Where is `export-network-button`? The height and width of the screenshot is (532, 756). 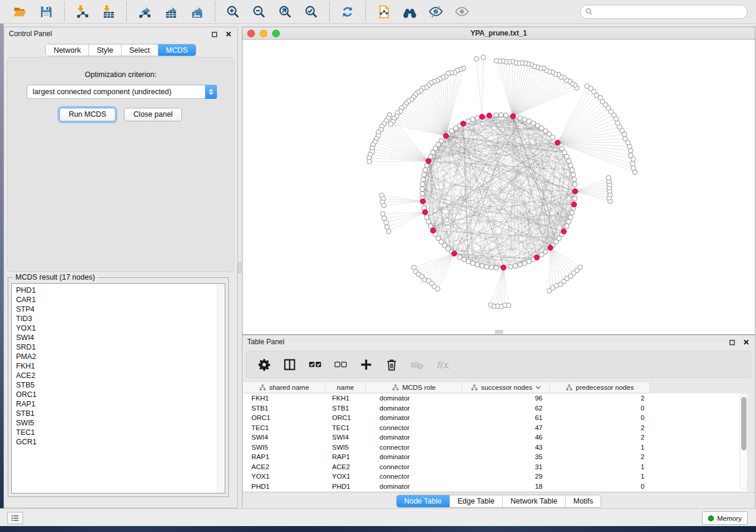 export-network-button is located at coordinates (145, 12).